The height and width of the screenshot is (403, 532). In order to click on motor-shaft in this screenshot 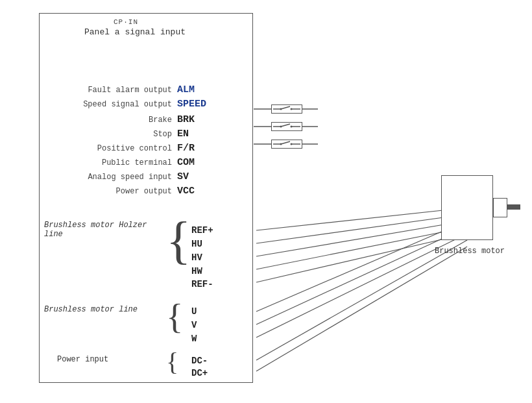, I will do `click(514, 207)`.